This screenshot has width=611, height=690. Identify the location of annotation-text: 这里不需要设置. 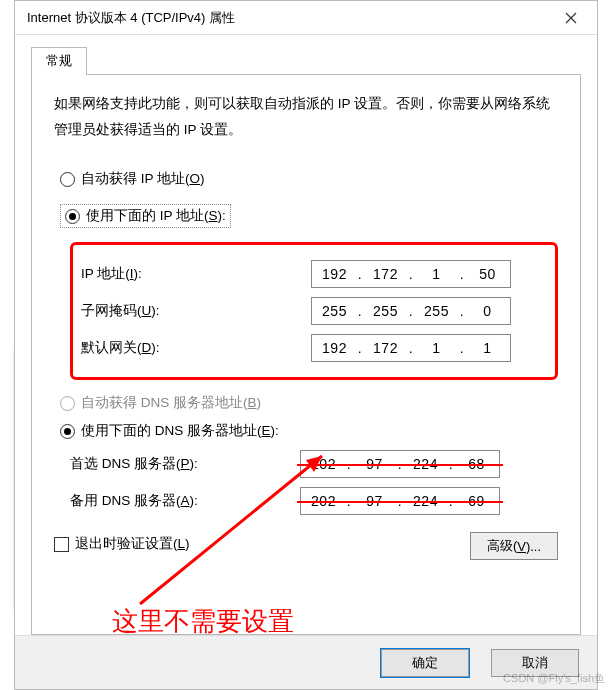
(203, 622).